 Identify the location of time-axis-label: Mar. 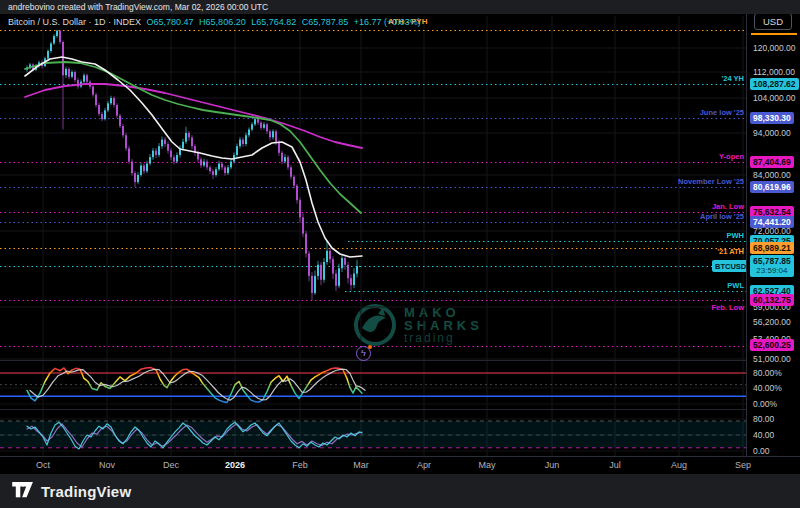
(361, 465).